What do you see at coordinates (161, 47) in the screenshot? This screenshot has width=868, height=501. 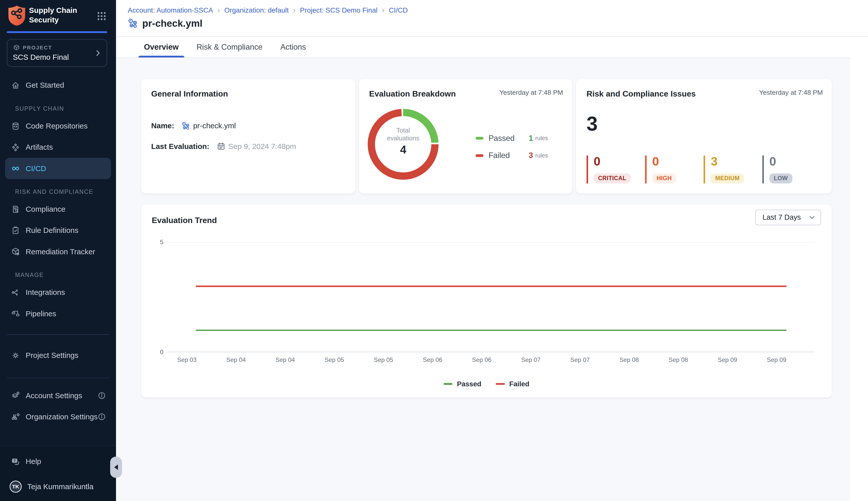 I see `tab-overview: Overview` at bounding box center [161, 47].